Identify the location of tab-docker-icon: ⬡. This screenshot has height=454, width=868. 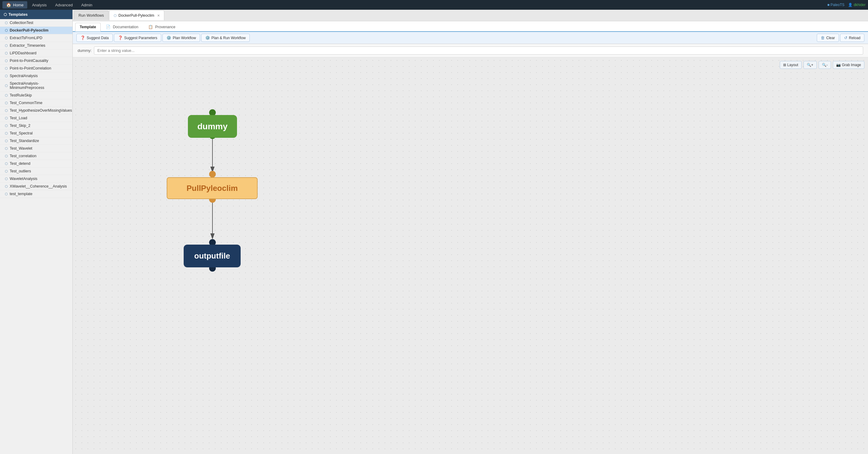
(115, 16).